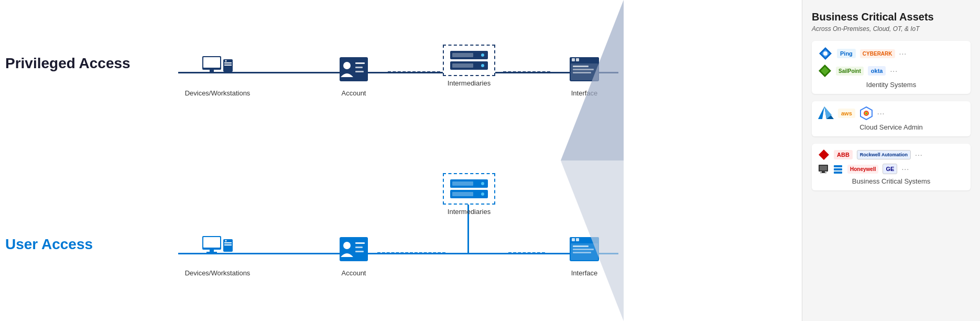 This screenshot has height=321, width=980. What do you see at coordinates (881, 113) in the screenshot?
I see `dots-3: ···` at bounding box center [881, 113].